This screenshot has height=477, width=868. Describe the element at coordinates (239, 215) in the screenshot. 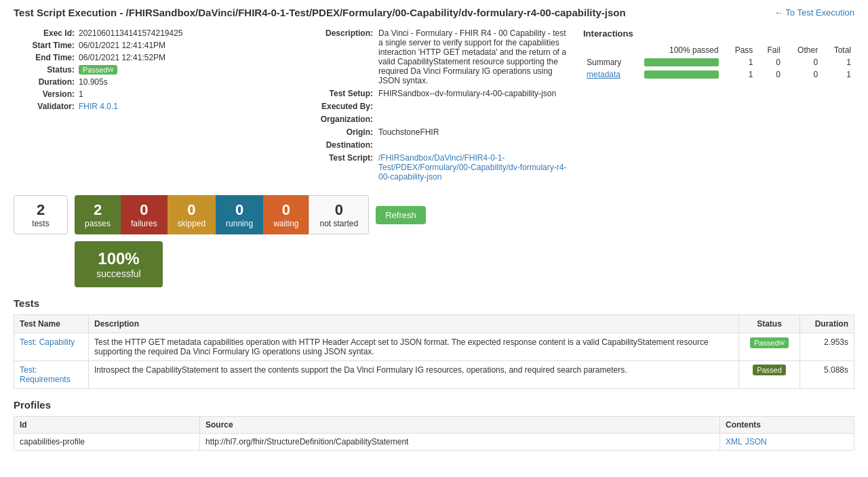

I see `running-box: 0 running` at that location.